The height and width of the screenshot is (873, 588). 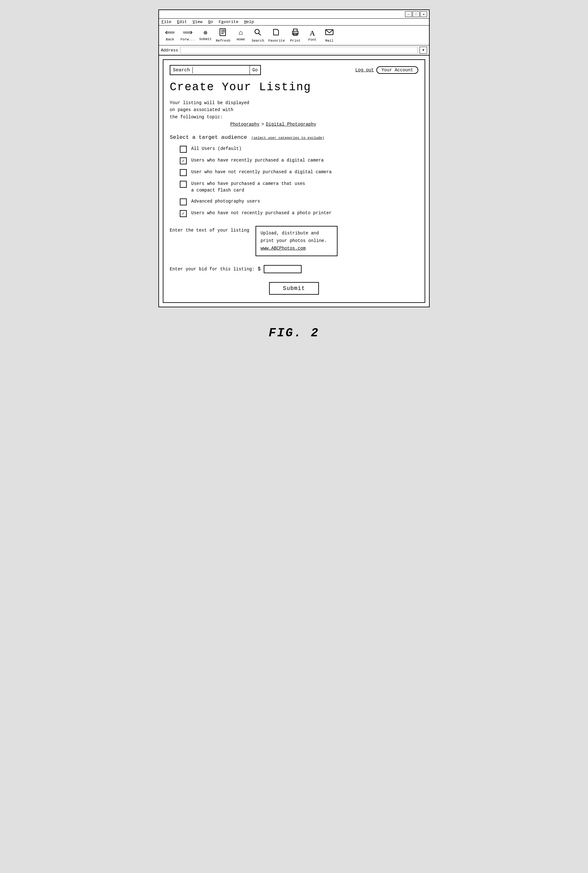 What do you see at coordinates (248, 187) in the screenshot?
I see `checkbox-compact-flash-label: Users who have purchased a camera that u…` at bounding box center [248, 187].